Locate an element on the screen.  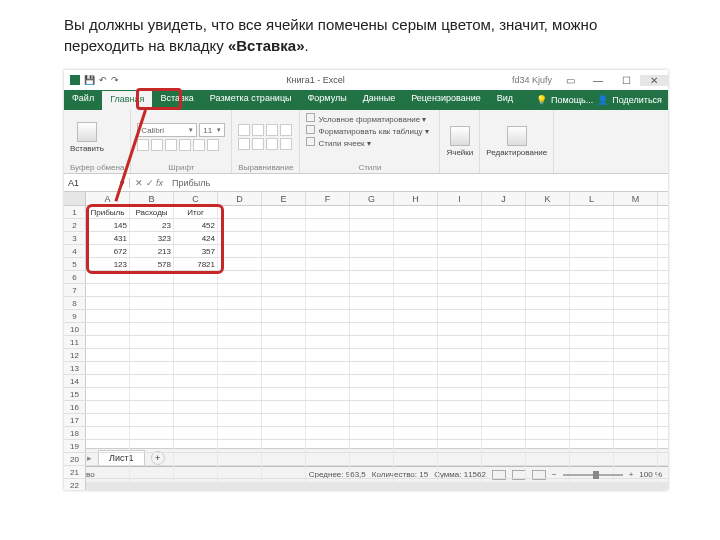
row-header: 19 is located at coordinates (75, 446).